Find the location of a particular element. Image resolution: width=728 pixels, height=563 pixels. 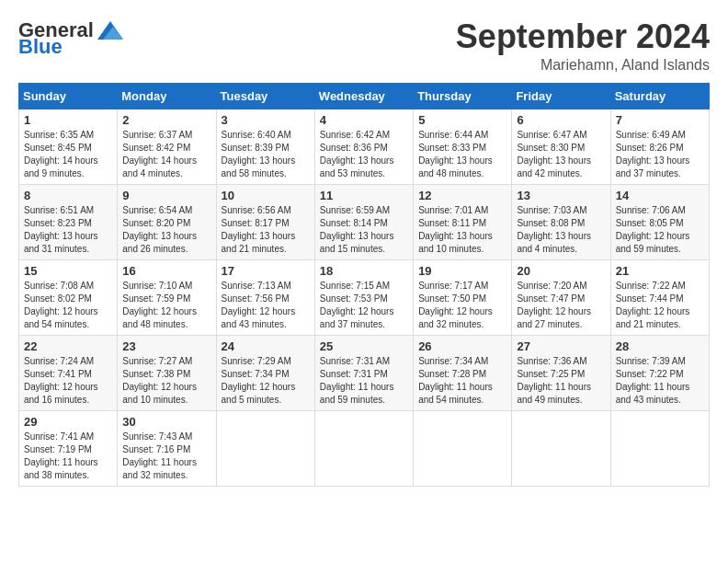

day-info: Sunrise: 7:31 AM Sunset: 7:31 PM Dayligh… is located at coordinates (364, 381).